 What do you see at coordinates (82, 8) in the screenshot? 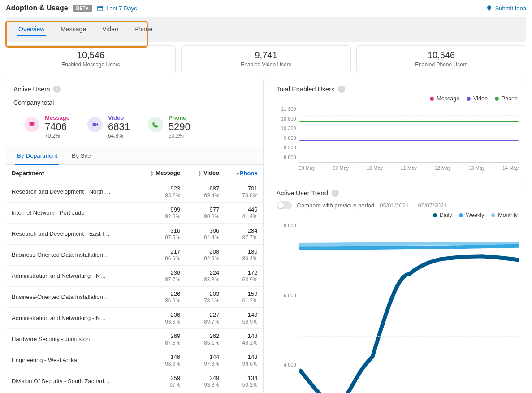
I see `beta-badge: BETA` at bounding box center [82, 8].